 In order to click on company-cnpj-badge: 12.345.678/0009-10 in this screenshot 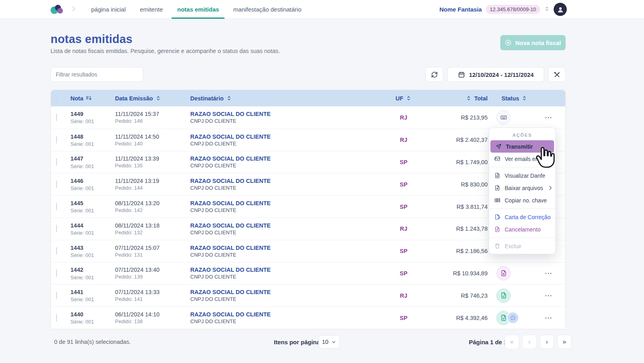, I will do `click(513, 10)`.